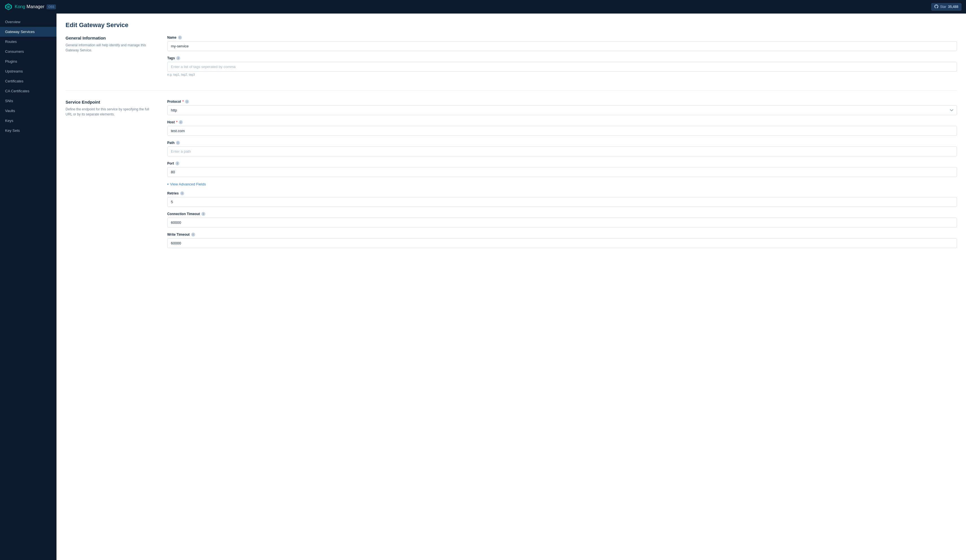 The image size is (966, 560). What do you see at coordinates (562, 234) in the screenshot?
I see `write-timeout-label: Write Timeout i` at bounding box center [562, 234].